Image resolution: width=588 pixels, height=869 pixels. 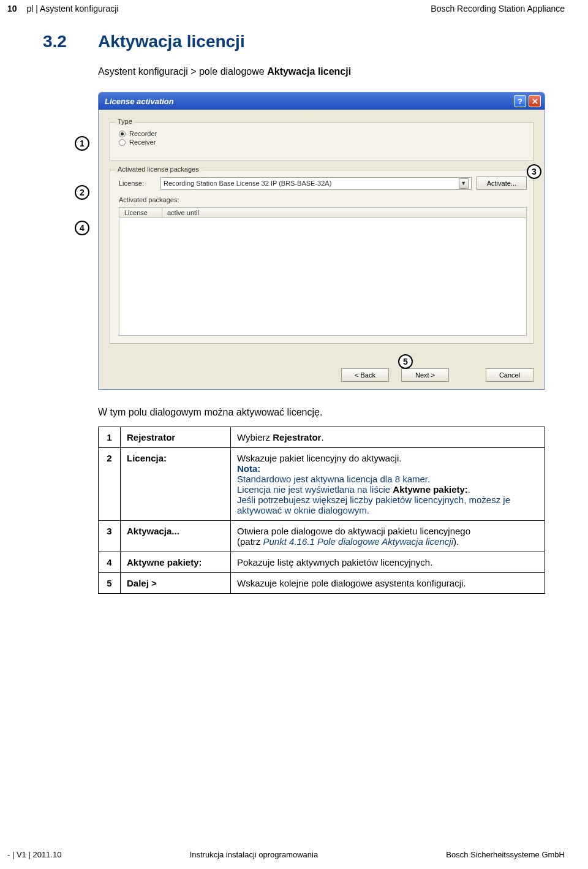 What do you see at coordinates (388, 458) in the screenshot?
I see `desc-text: Wskazuje pakiet licencyjny do aktywacji.` at bounding box center [388, 458].